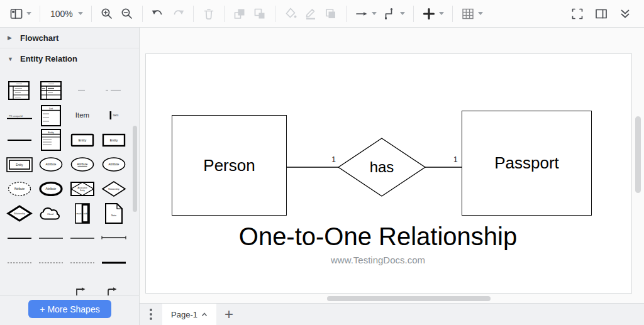  I want to click on row-stub-icon, so click(82, 91).